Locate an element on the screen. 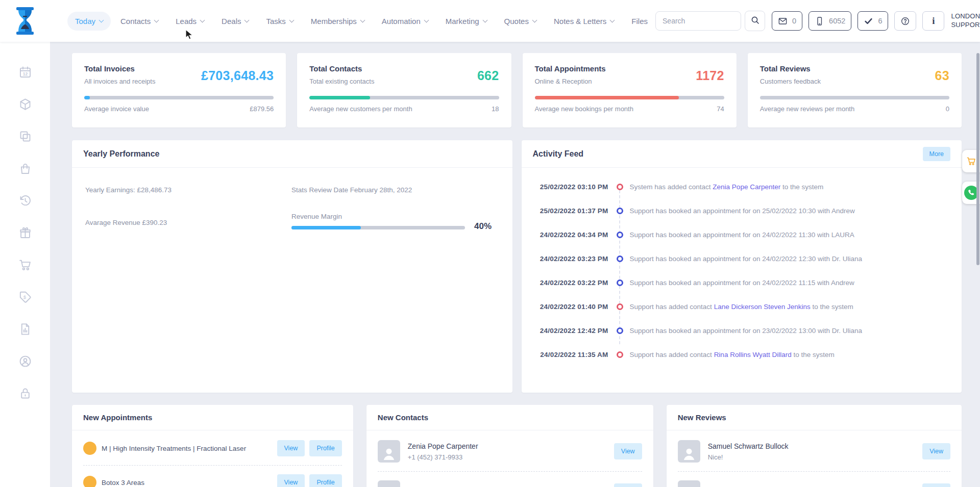 The width and height of the screenshot is (980, 487). sidebar-lock-icon is located at coordinates (26, 394).